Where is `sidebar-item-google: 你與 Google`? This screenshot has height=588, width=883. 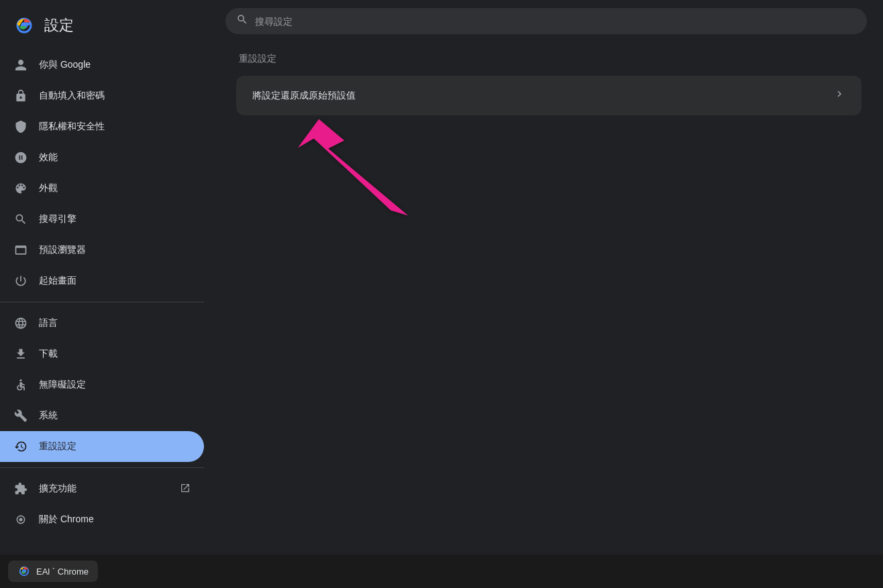
sidebar-item-google: 你與 Google is located at coordinates (102, 65).